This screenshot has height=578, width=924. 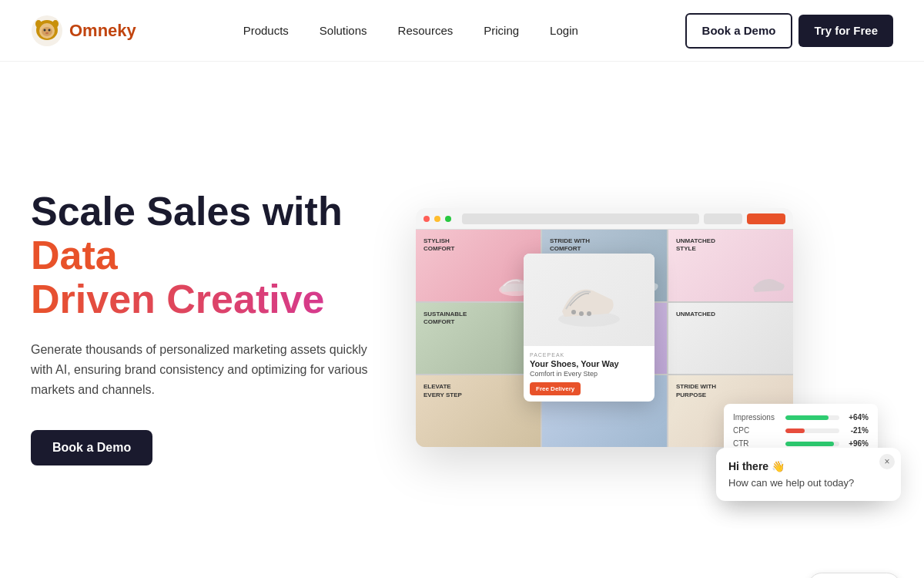 I want to click on cell-text-2: Stride WithComfort, so click(x=570, y=245).